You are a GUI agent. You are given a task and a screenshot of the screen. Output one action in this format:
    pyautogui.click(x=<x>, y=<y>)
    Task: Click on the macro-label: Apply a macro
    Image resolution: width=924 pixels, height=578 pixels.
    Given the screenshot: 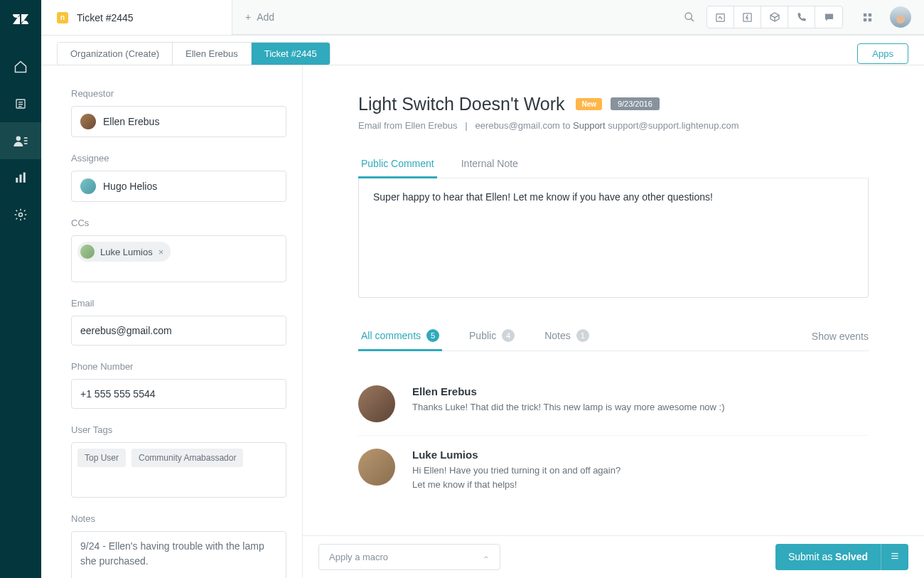 What is the action you would take?
    pyautogui.click(x=358, y=557)
    